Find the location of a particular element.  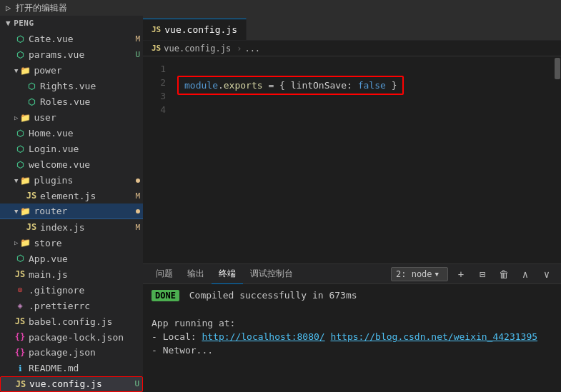

sidebar-item-index-js: JS index.js M is located at coordinates (71, 227).